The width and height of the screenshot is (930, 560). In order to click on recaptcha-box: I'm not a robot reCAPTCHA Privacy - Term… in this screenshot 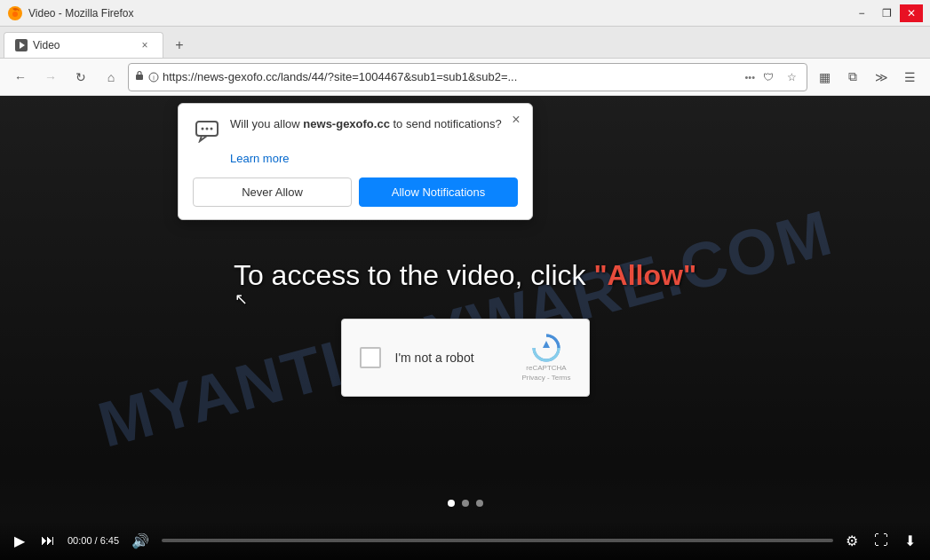, I will do `click(465, 358)`.